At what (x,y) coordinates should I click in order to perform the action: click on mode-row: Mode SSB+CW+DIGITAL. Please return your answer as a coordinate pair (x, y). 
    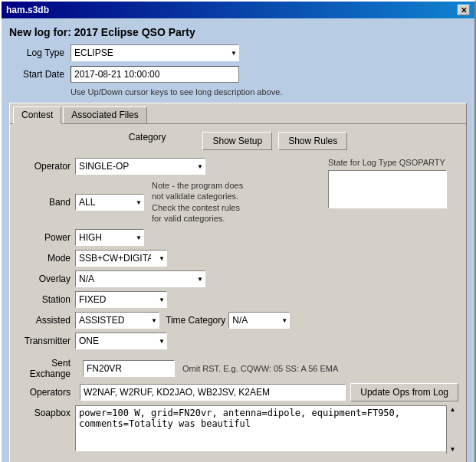
    Looking at the image, I should click on (169, 258).